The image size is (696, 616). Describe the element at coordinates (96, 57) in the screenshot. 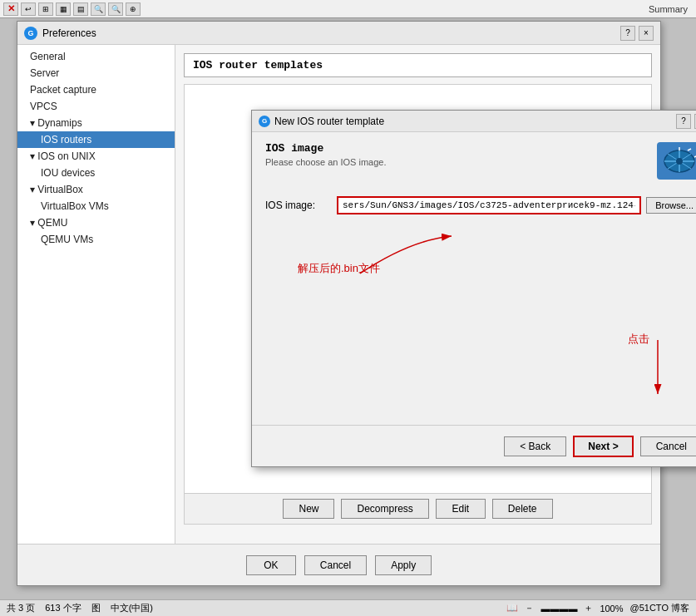

I see `sidebar-item-general: General` at that location.